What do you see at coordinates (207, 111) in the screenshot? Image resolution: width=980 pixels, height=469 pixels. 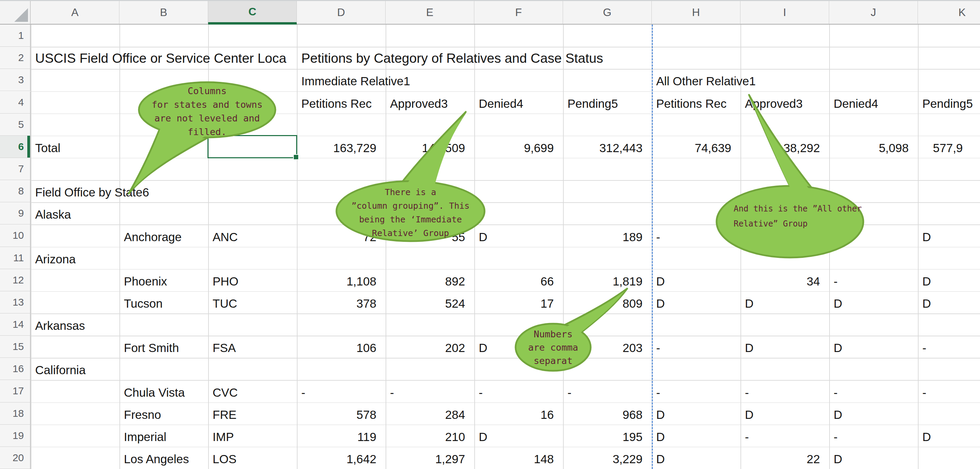 I see `callout-states-towns-text: Columns for states and towns are not lev…` at bounding box center [207, 111].